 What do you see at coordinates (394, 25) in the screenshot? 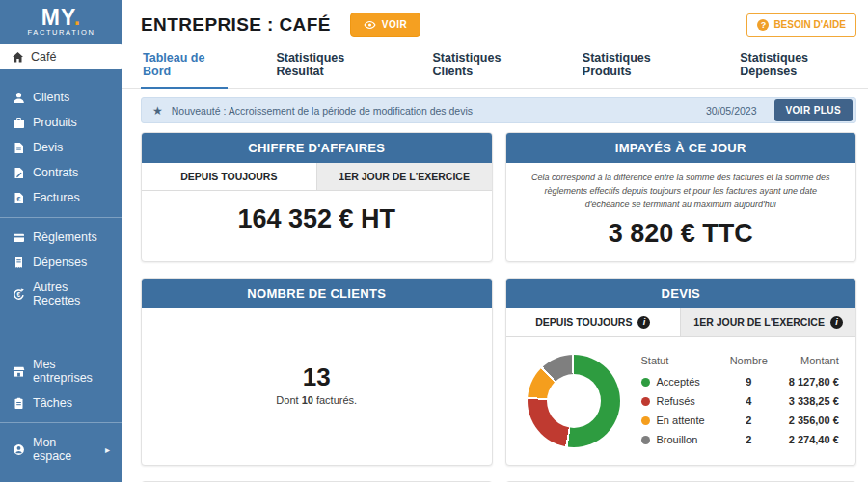
I see `voir-button-label: VOIR` at bounding box center [394, 25].